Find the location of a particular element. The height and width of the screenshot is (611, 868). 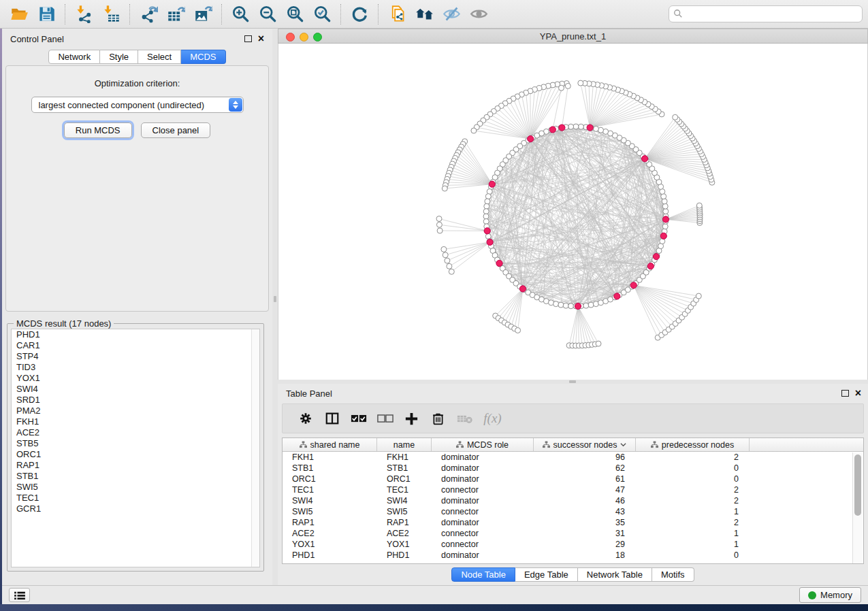

column-header-name: name is located at coordinates (404, 445).